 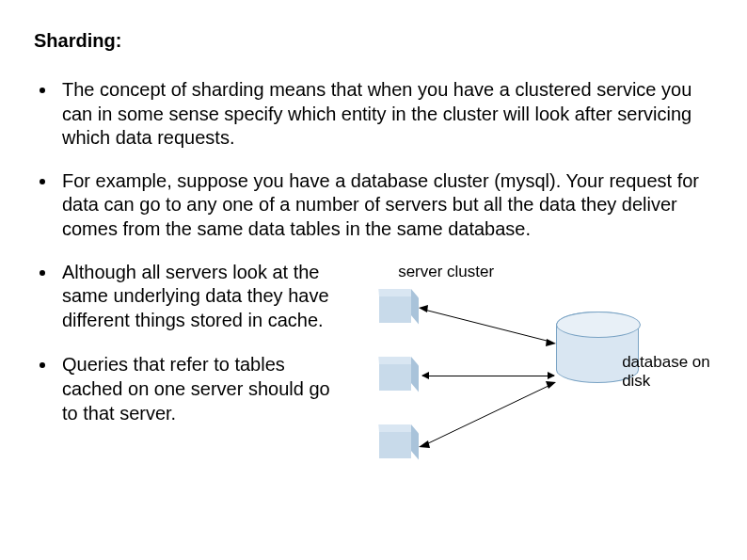 What do you see at coordinates (188, 390) in the screenshot?
I see `bullet-item: Queries that refer to tables cached on o…` at bounding box center [188, 390].